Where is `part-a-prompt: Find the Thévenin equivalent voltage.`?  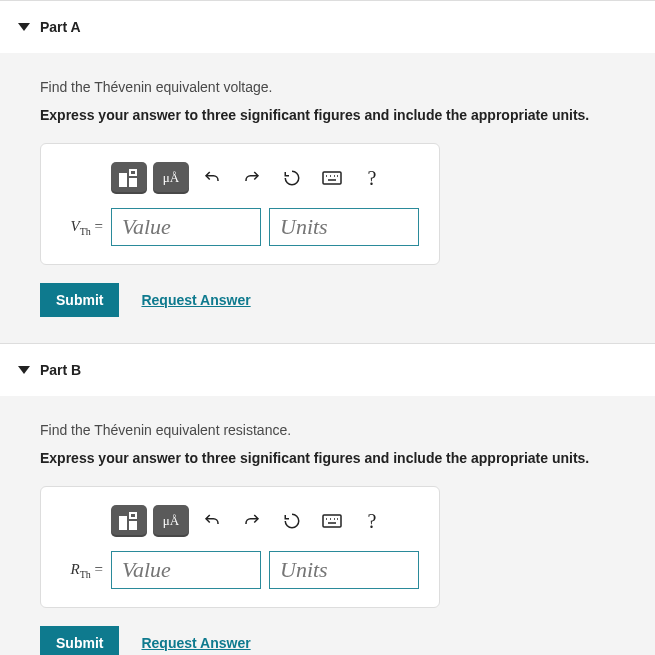 part-a-prompt: Find the Thévenin equivalent voltage. is located at coordinates (348, 87).